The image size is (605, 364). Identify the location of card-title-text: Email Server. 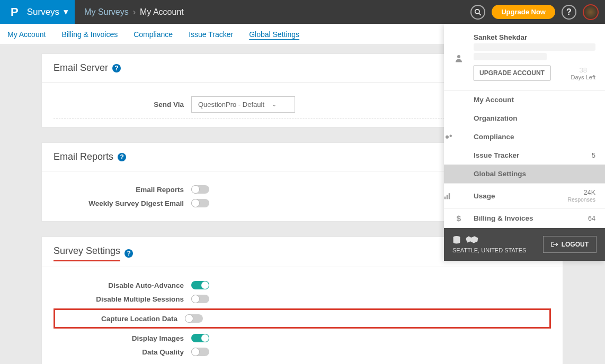
(81, 68).